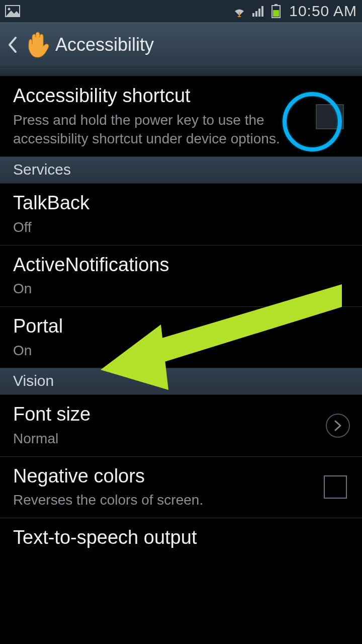 Image resolution: width=362 pixels, height=644 pixels. I want to click on picture-icon, so click(13, 11).